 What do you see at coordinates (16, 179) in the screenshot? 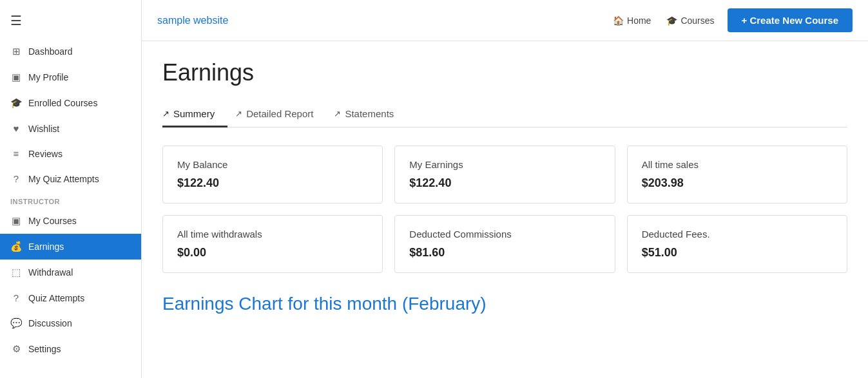
I see `quiz-icon: ?` at bounding box center [16, 179].